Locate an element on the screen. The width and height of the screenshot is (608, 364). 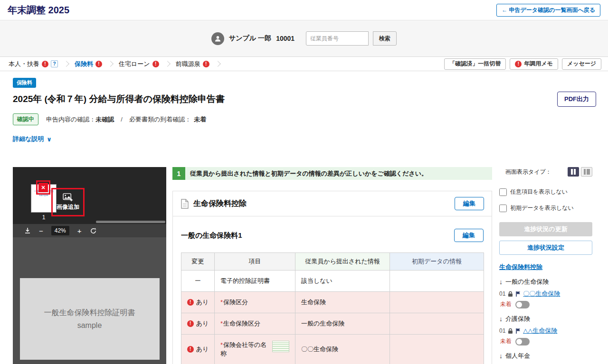
user-name: サンプル 一郎 is located at coordinates (250, 38).